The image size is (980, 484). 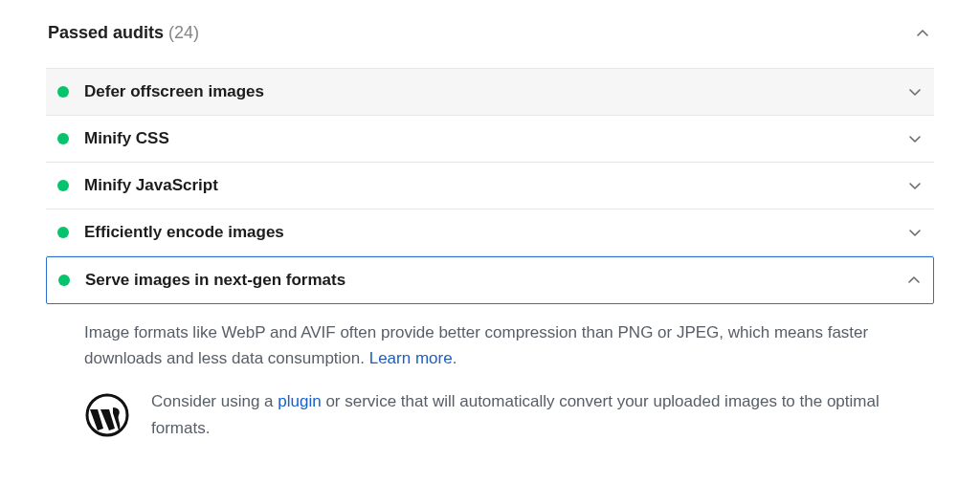 I want to click on passed-audits-header: Passed audits (24), so click(x=490, y=42).